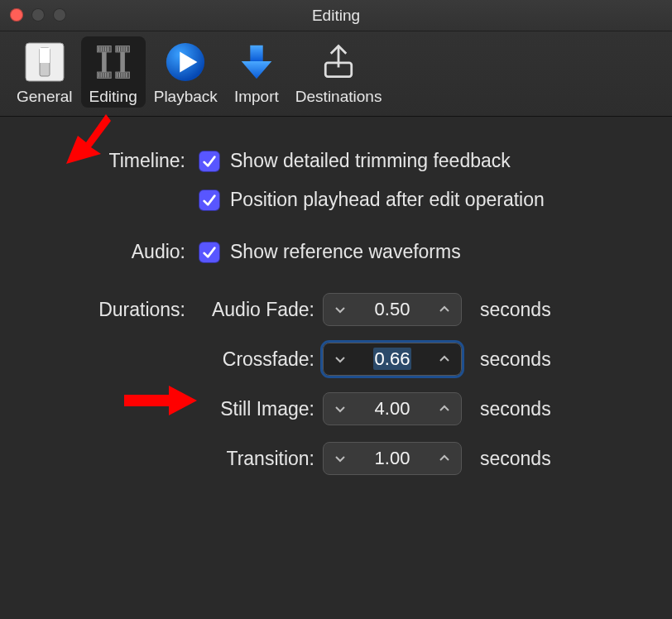 This screenshot has height=619, width=672. Describe the element at coordinates (336, 458) in the screenshot. I see `duration-transition-row: Transition: 1.00 seconds` at that location.